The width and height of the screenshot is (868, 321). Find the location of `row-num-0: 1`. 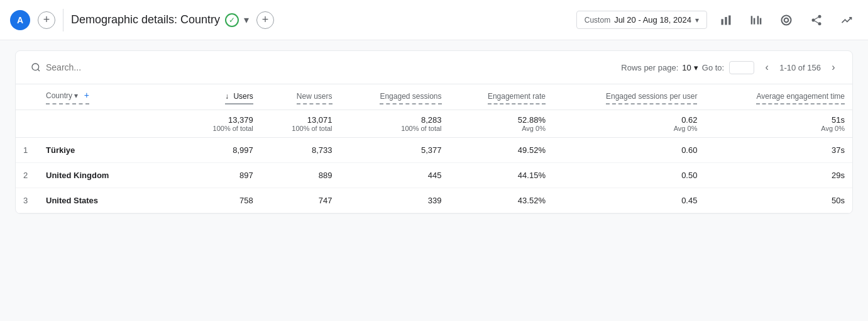

row-num-0: 1 is located at coordinates (27, 150).